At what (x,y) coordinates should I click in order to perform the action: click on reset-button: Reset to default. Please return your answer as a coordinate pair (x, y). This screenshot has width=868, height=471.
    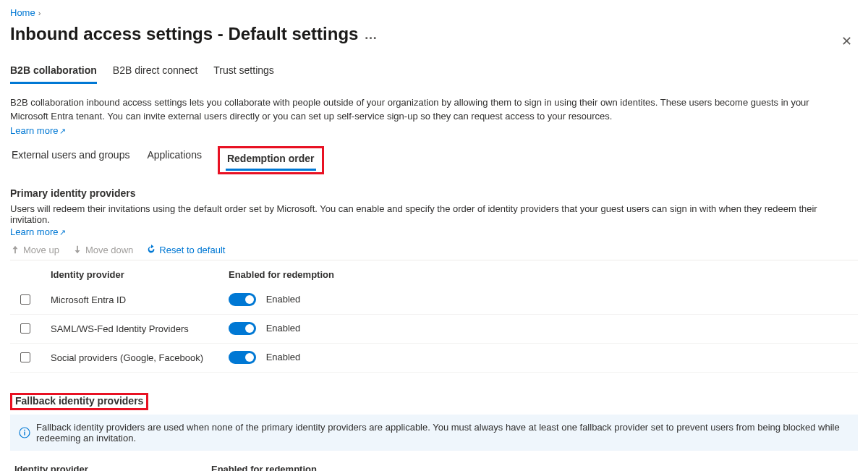
    Looking at the image, I should click on (185, 250).